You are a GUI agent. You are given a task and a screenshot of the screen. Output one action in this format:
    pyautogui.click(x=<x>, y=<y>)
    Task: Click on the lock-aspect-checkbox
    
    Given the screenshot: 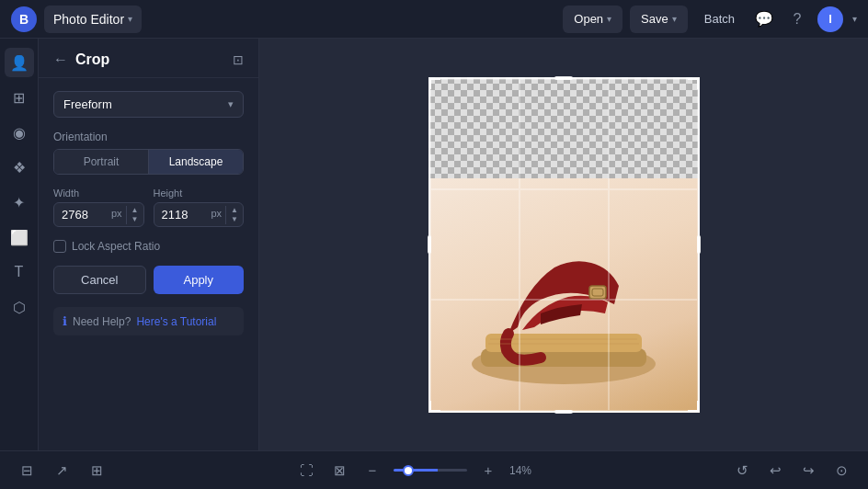 What is the action you would take?
    pyautogui.click(x=60, y=246)
    